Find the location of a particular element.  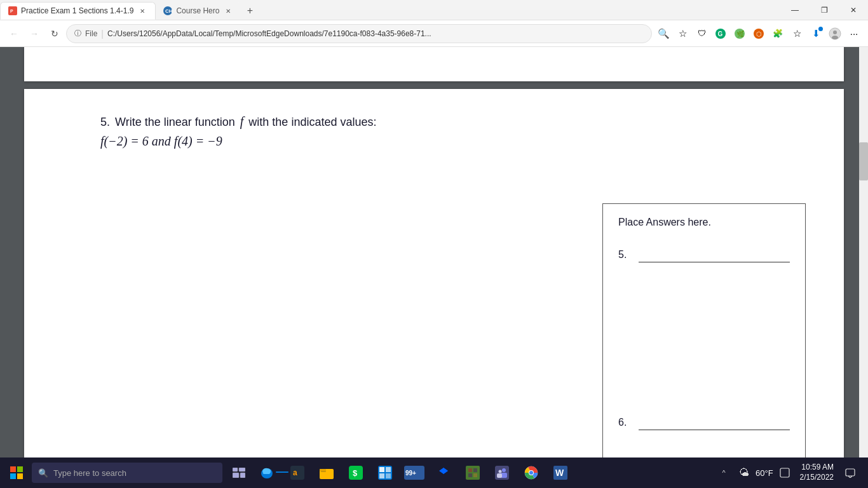

pdf-scrollbar-thumb is located at coordinates (864, 161).